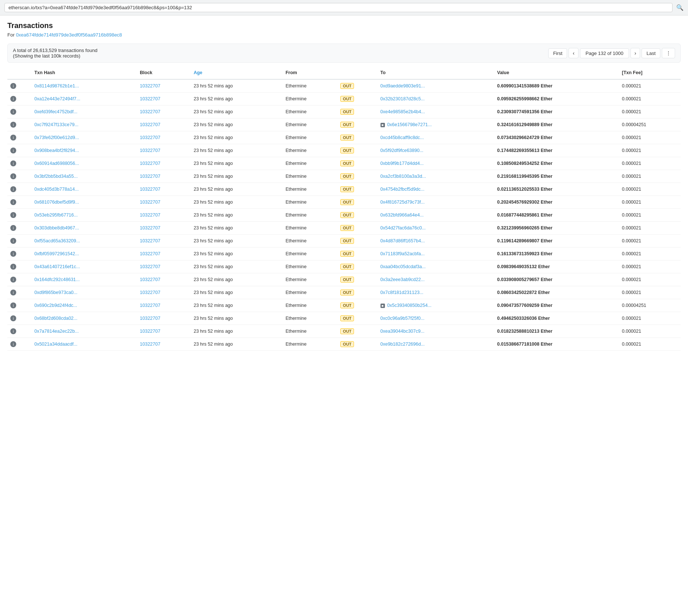  I want to click on txn-hash-link: 0xdc405d3b778a14..., so click(56, 189).